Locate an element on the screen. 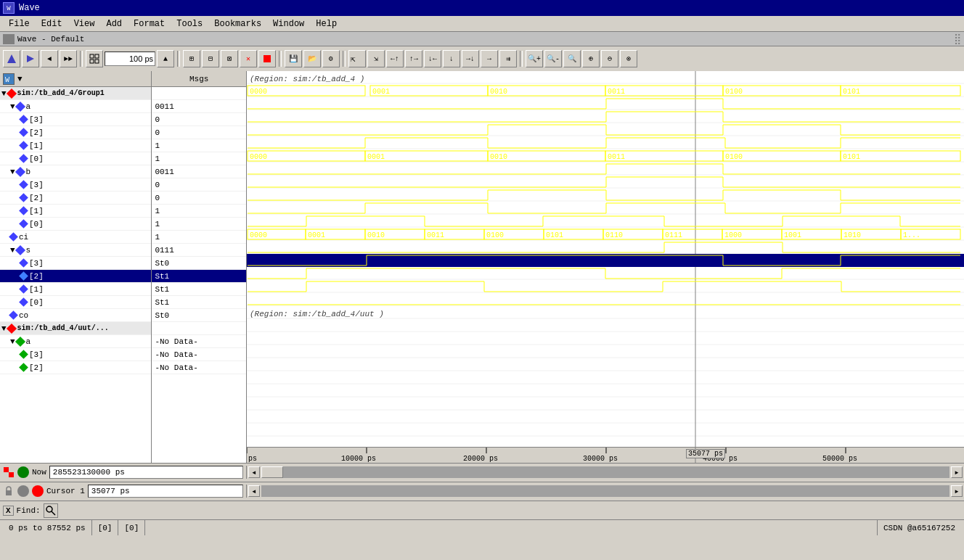 Image resolution: width=964 pixels, height=560 pixels. tb-zoom-full: 🔍 is located at coordinates (572, 59).